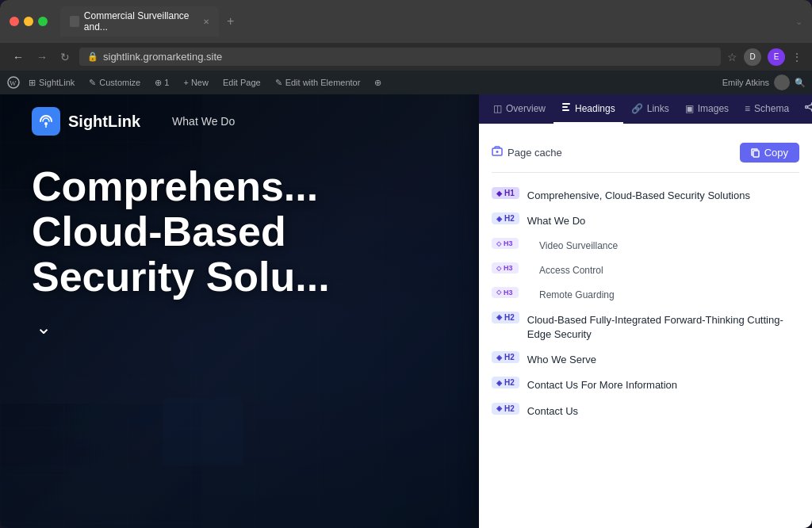  I want to click on profile-initial: E, so click(777, 57).